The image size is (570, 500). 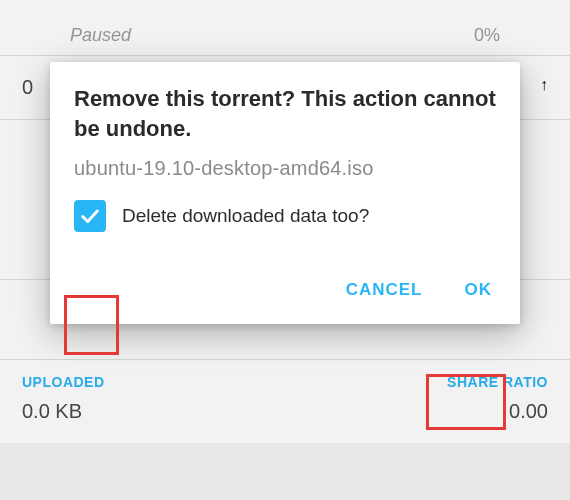 I want to click on ok-button: OK, so click(x=479, y=290).